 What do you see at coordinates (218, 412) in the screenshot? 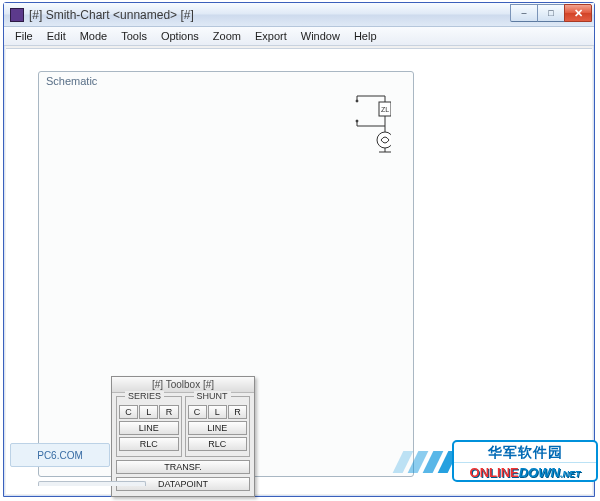
I see `shunt-l-button: L` at bounding box center [218, 412].